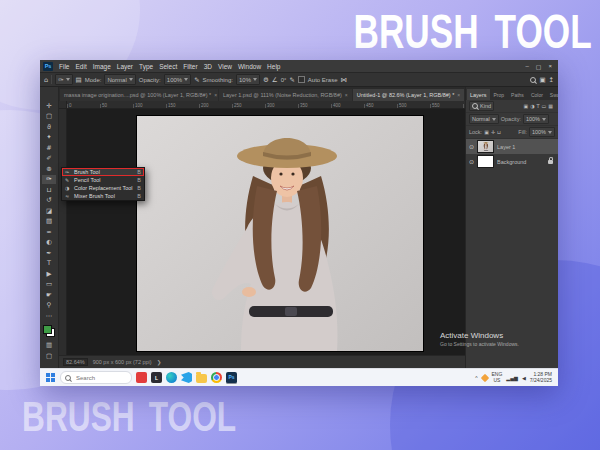  I want to click on minimize-button: –, so click(526, 66).